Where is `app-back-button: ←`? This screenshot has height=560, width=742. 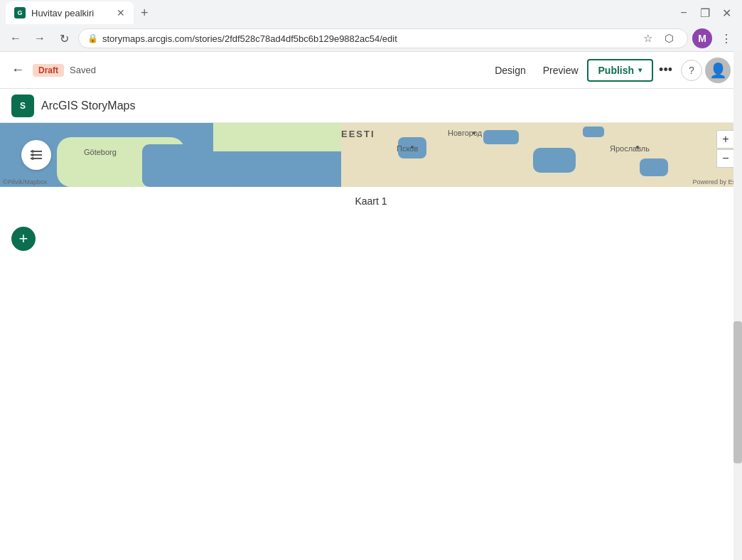
app-back-button: ← is located at coordinates (18, 70).